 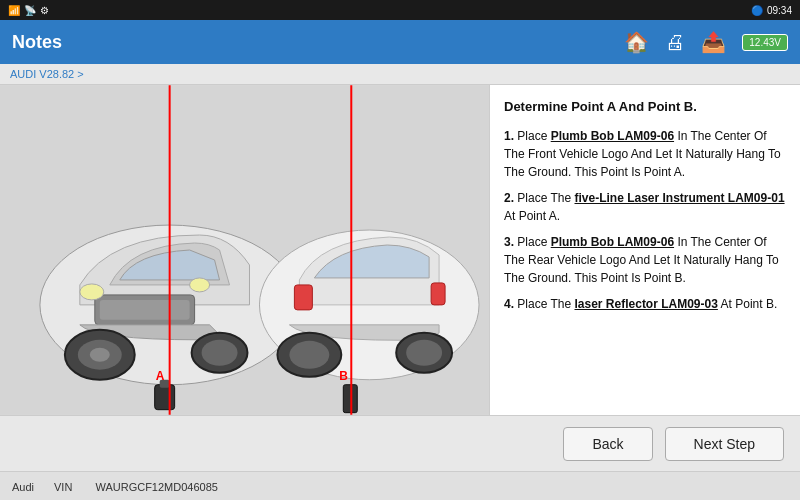 What do you see at coordinates (146, 487) in the screenshot?
I see `vehicle-vin: VIN WAURGCF12MD046085` at bounding box center [146, 487].